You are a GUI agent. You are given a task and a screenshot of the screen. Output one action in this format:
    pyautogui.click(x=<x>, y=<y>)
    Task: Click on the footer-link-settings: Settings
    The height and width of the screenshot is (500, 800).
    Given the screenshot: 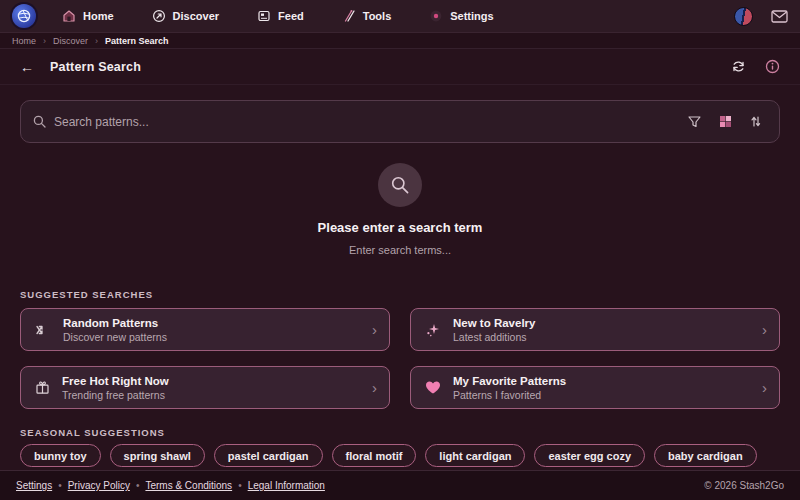 What is the action you would take?
    pyautogui.click(x=34, y=486)
    